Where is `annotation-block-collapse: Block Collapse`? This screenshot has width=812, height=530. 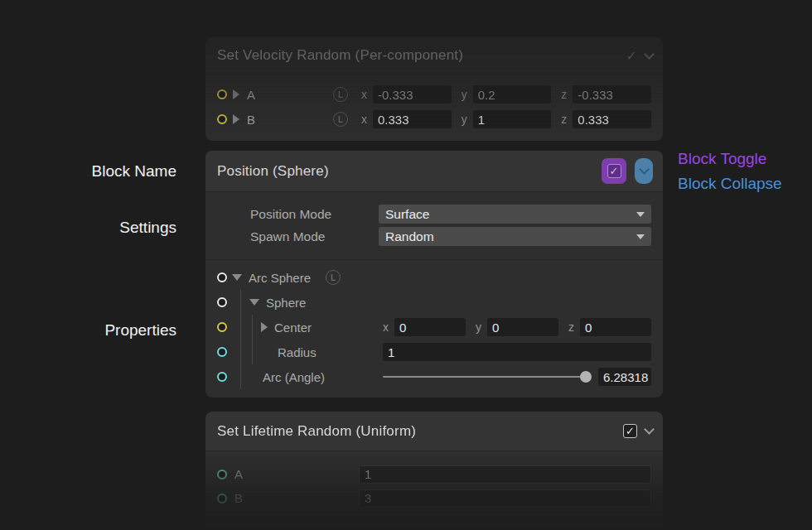
annotation-block-collapse: Block Collapse is located at coordinates (730, 184).